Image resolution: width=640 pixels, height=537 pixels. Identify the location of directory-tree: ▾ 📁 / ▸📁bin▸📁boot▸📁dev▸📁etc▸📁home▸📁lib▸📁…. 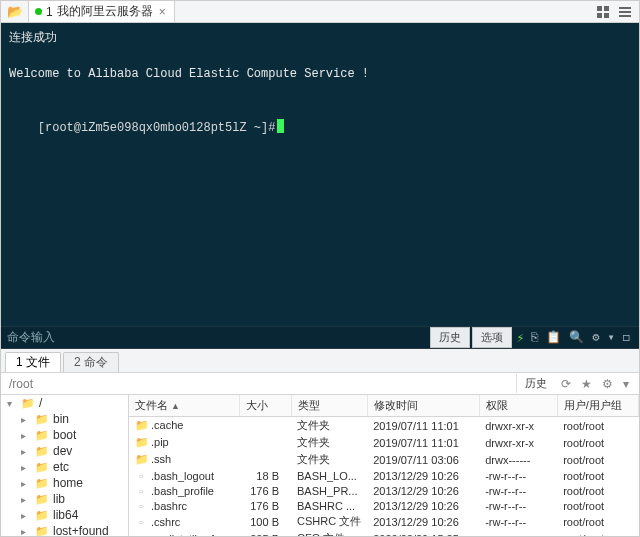
(65, 466).